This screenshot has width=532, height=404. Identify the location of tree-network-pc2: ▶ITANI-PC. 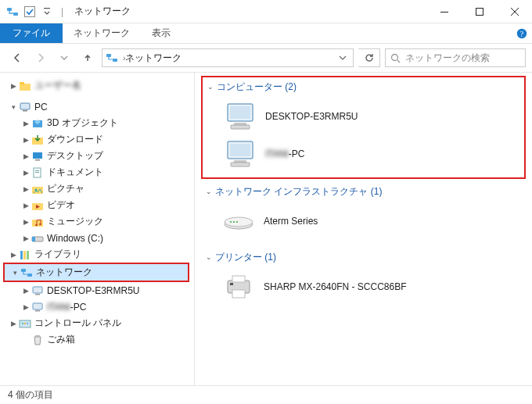
(99, 306).